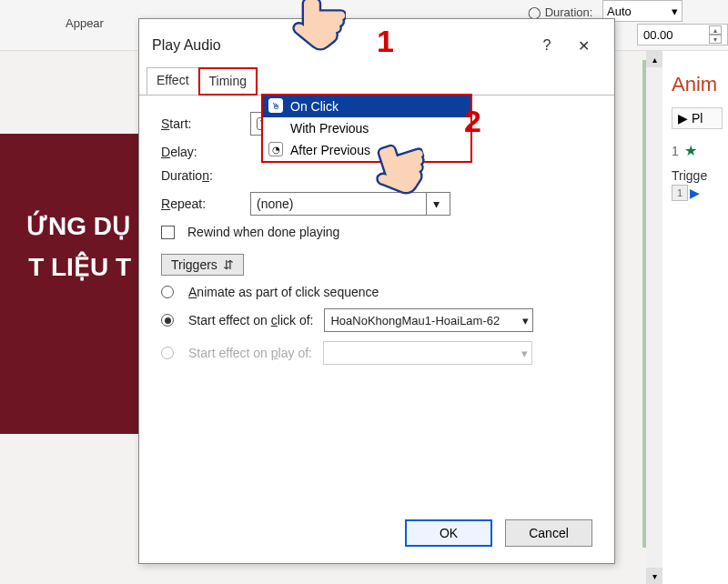  What do you see at coordinates (66, 227) in the screenshot?
I see `slide-text-1: ỨNG DỤ` at bounding box center [66, 227].